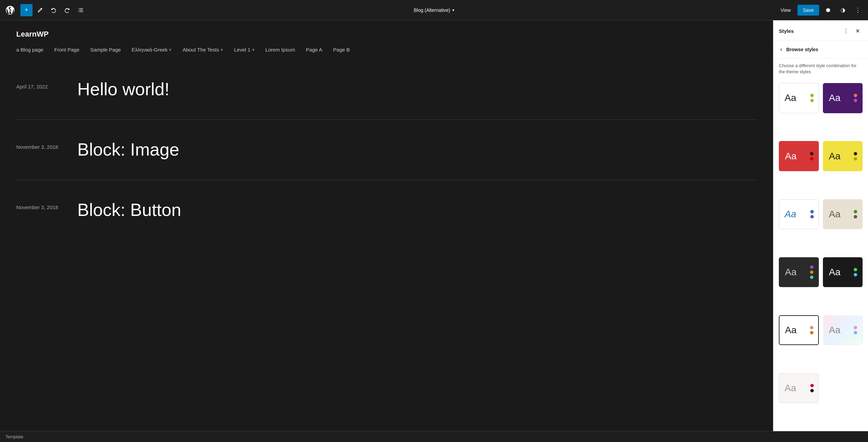  What do you see at coordinates (242, 49) in the screenshot?
I see `nav-item-level1-label: Level 1` at bounding box center [242, 49].